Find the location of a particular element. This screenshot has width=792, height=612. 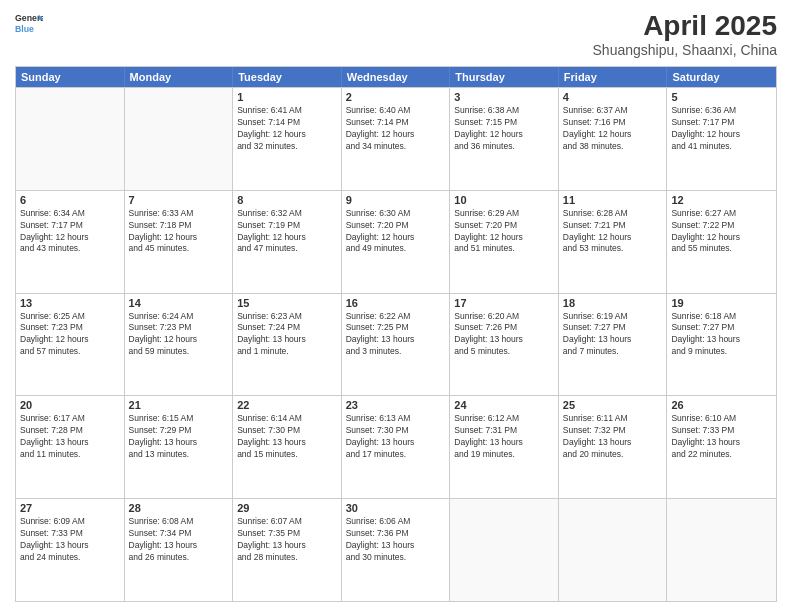

calendar-cell: 3Sunrise: 6:38 AMSunset: 7:15 PMDaylight… is located at coordinates (504, 139).